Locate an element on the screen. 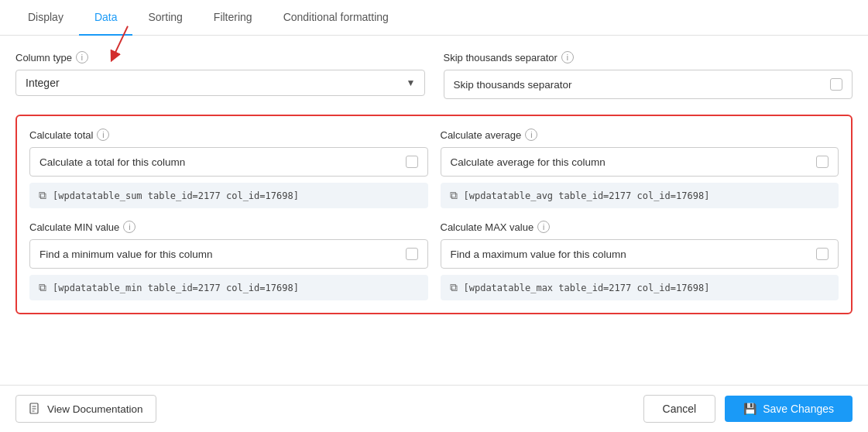 The height and width of the screenshot is (432, 868). calculate-total-info-icon: i is located at coordinates (103, 135).